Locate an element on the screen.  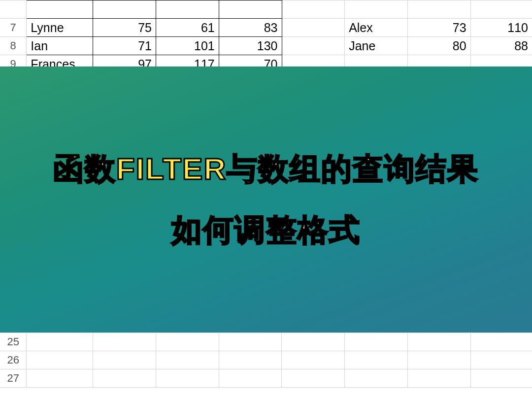
table-row: 27 is located at coordinates (266, 378).